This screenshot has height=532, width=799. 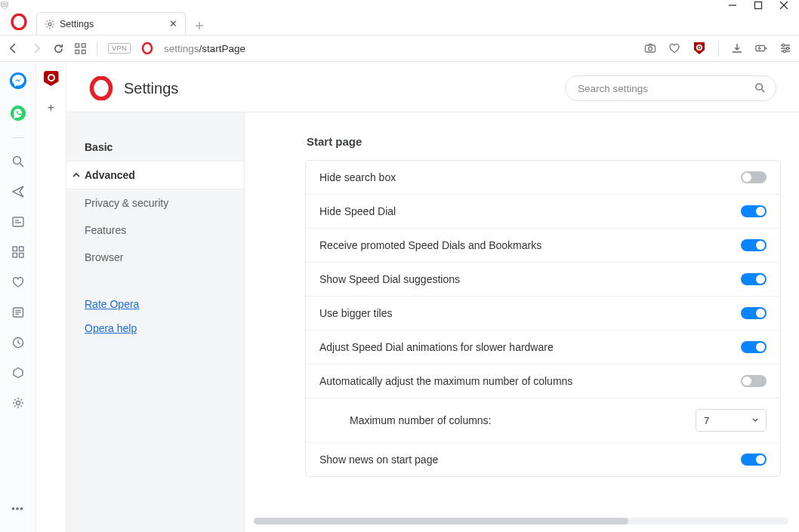 What do you see at coordinates (521, 521) in the screenshot?
I see `horizontal-scrollbar` at bounding box center [521, 521].